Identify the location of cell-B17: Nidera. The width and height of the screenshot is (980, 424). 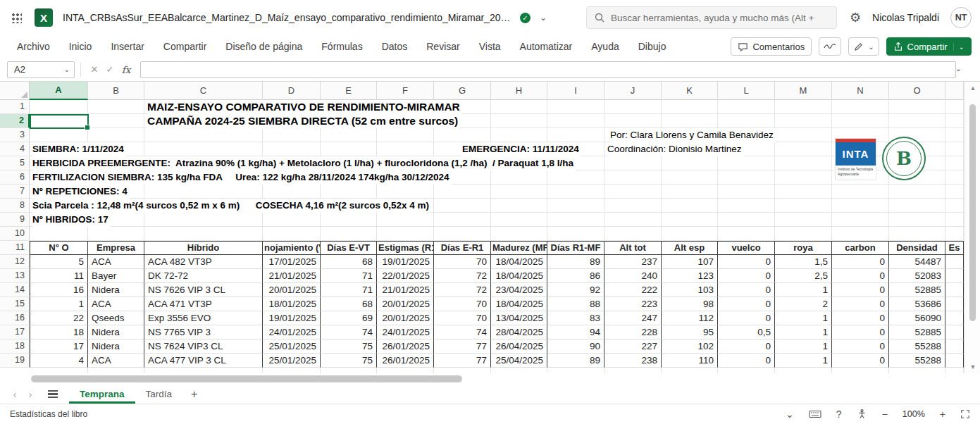
(116, 332).